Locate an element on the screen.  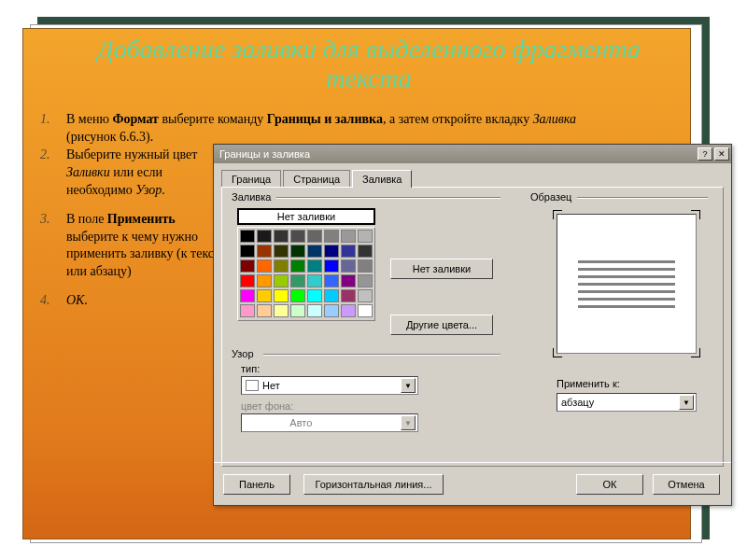
apply-to-dropdown: абзацу ▼ is located at coordinates (627, 402).